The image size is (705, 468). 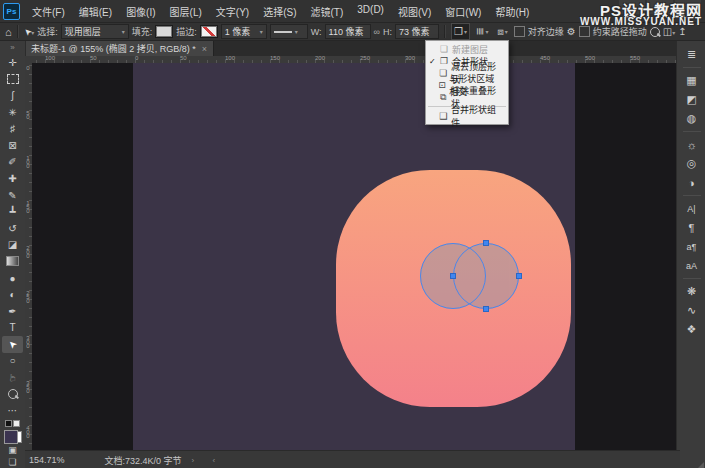 What do you see at coordinates (12, 212) in the screenshot?
I see `clone-stamp-tool: ┻` at bounding box center [12, 212].